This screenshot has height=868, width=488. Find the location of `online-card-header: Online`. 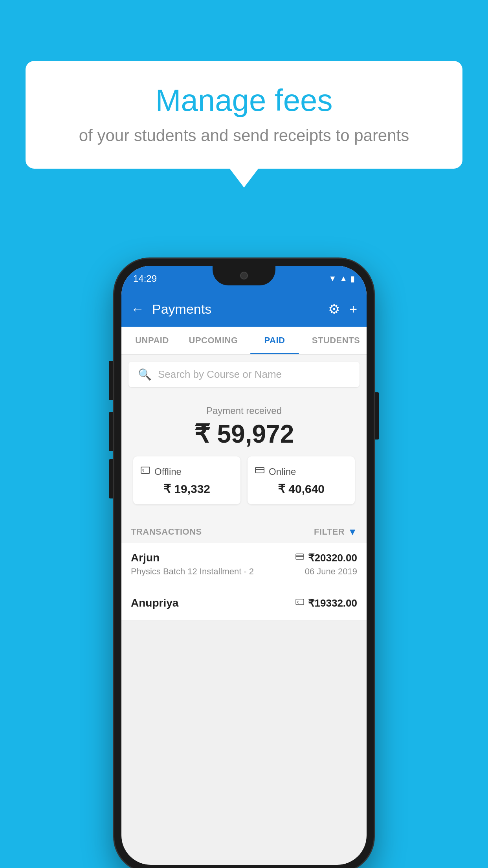

online-card-header: Online is located at coordinates (301, 472).